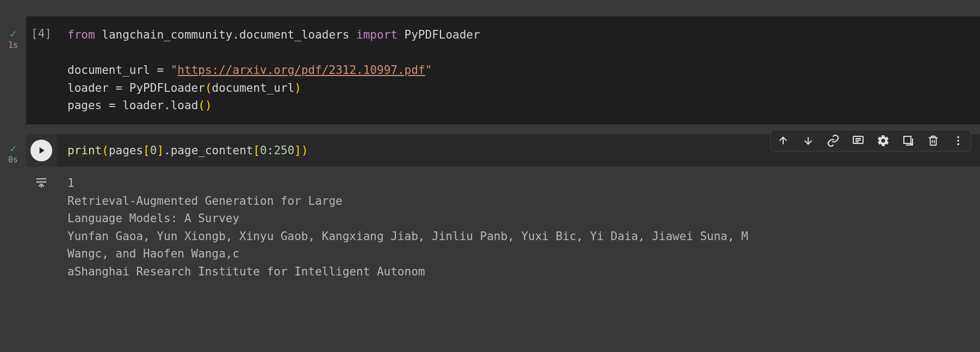  Describe the element at coordinates (41, 150) in the screenshot. I see `run-button` at that location.